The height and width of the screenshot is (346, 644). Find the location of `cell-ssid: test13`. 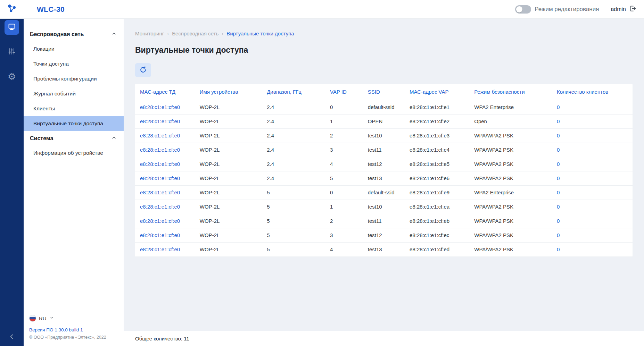

cell-ssid: test13 is located at coordinates (384, 249).